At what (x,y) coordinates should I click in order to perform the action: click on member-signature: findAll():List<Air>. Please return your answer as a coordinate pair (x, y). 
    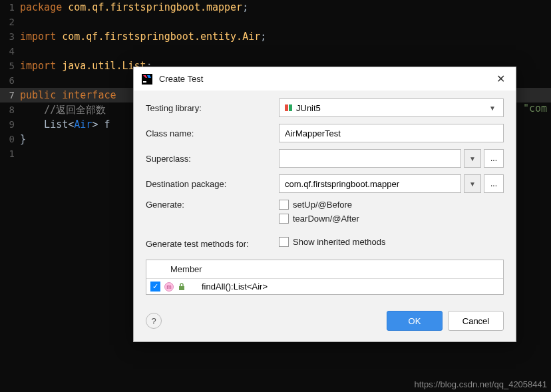
    Looking at the image, I should click on (234, 286).